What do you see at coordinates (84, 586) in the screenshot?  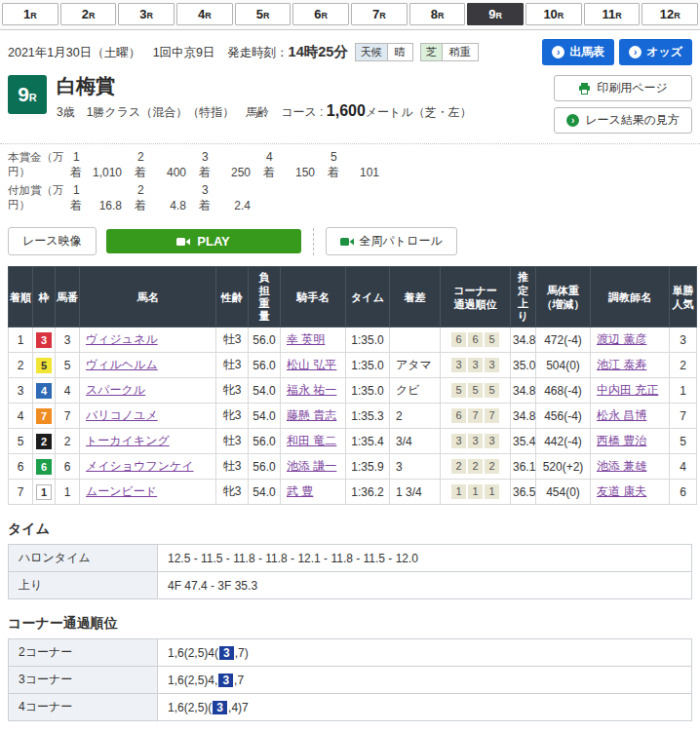 I see `last-label: 上り` at bounding box center [84, 586].